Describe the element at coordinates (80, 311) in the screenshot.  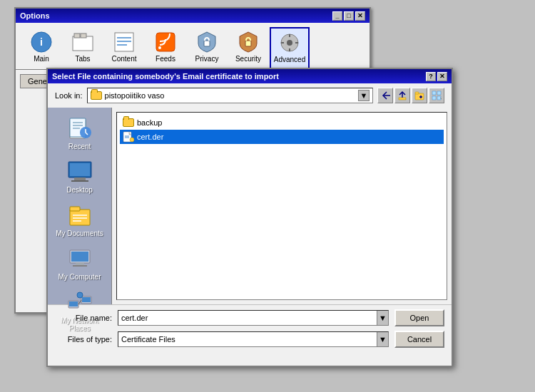
I see `sidebar-item-my-network-places: My Network Places` at that location.